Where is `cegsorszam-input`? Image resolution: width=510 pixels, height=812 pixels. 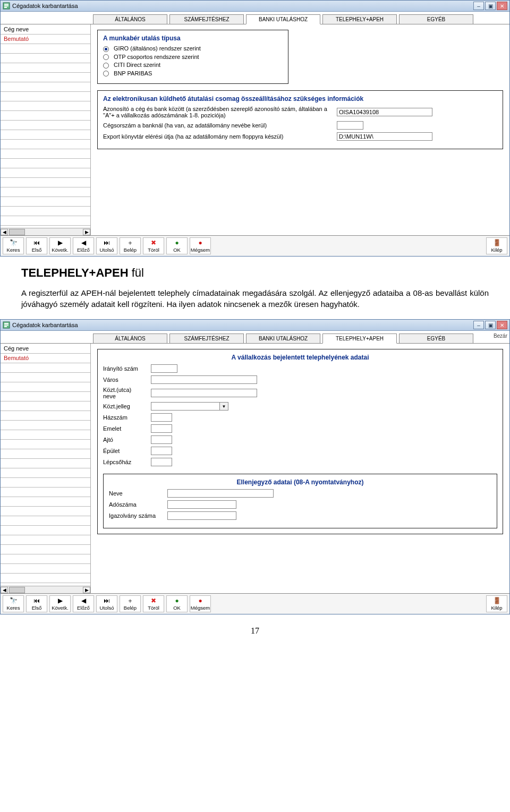
cegsorszam-input is located at coordinates (350, 125).